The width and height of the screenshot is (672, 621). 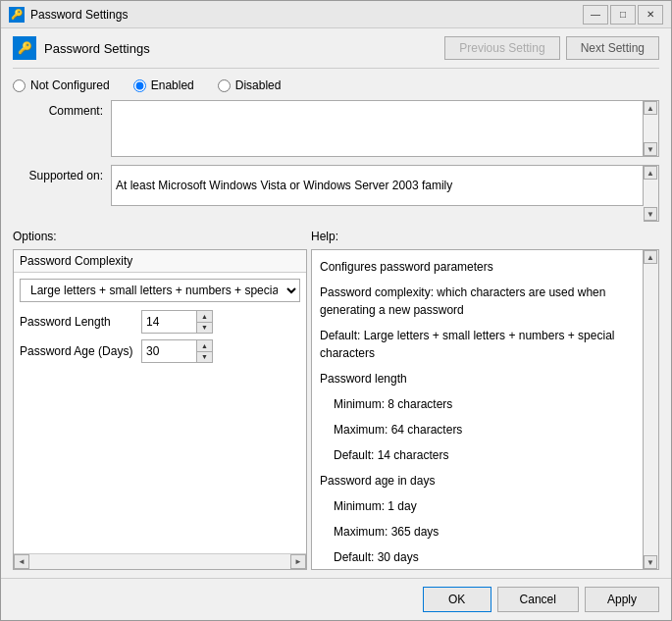 I want to click on right-scroll-down: ▼, so click(x=650, y=562).